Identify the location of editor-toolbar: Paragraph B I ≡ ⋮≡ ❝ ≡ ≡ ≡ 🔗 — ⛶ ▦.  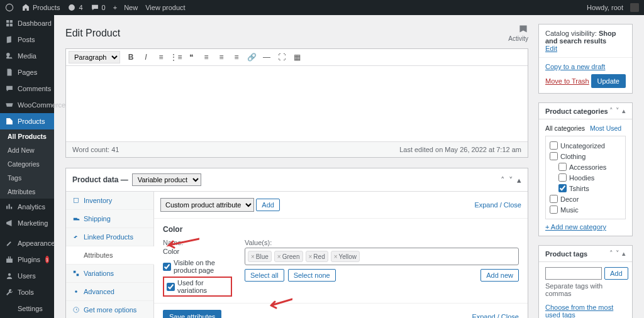
(297, 58).